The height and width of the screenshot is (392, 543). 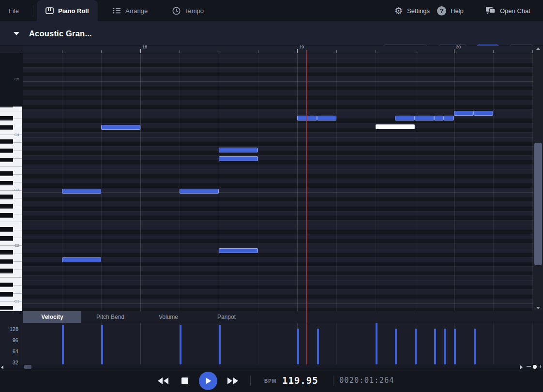 I want to click on help-button: ? Help, so click(x=450, y=11).